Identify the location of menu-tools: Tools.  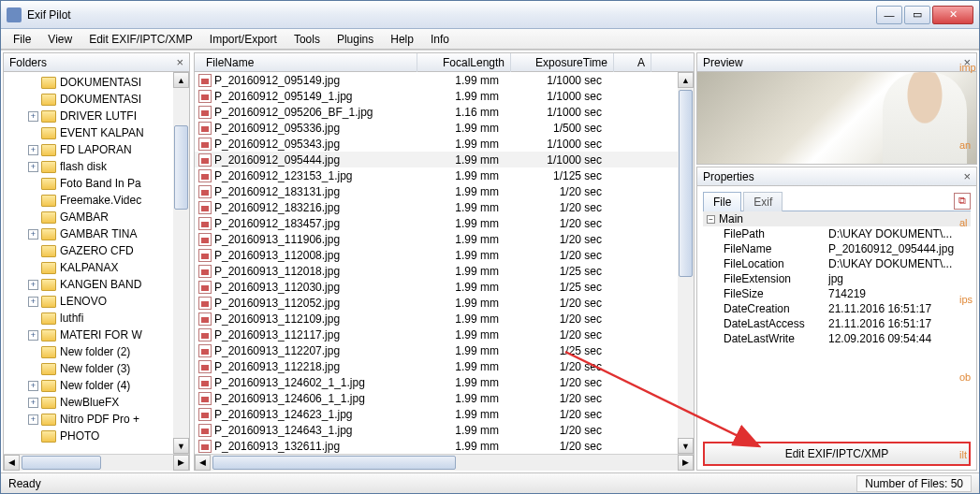
(307, 39).